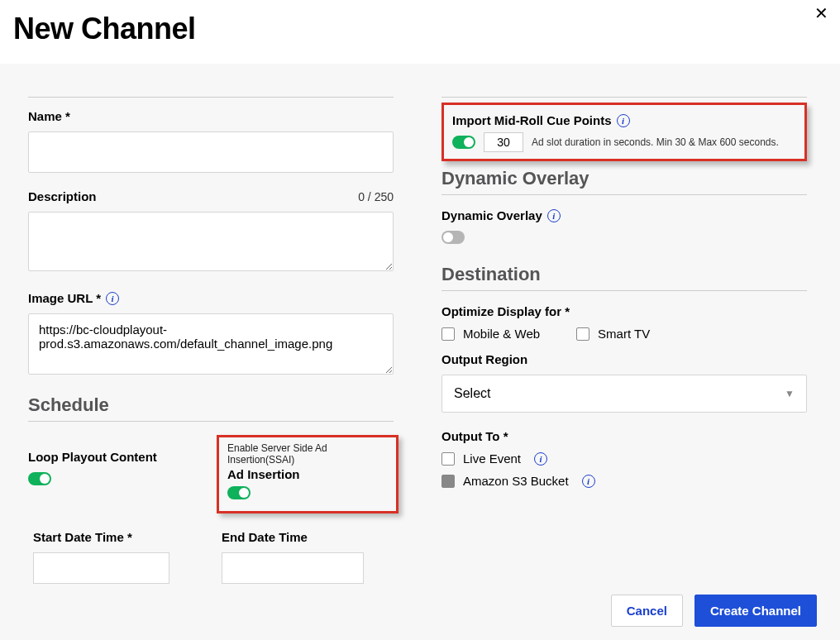 The width and height of the screenshot is (840, 640). Describe the element at coordinates (64, 298) in the screenshot. I see `image-url-label-text: Image URL *` at that location.